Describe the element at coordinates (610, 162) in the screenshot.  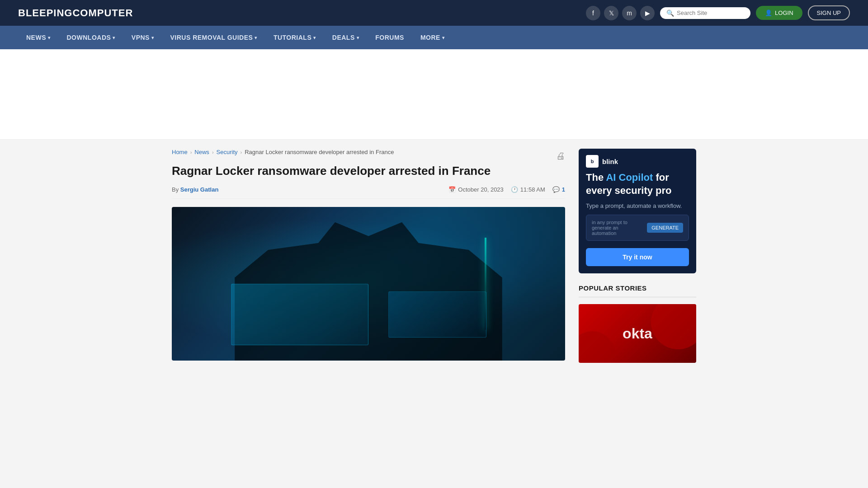
I see `blink-brand-name: blink` at that location.